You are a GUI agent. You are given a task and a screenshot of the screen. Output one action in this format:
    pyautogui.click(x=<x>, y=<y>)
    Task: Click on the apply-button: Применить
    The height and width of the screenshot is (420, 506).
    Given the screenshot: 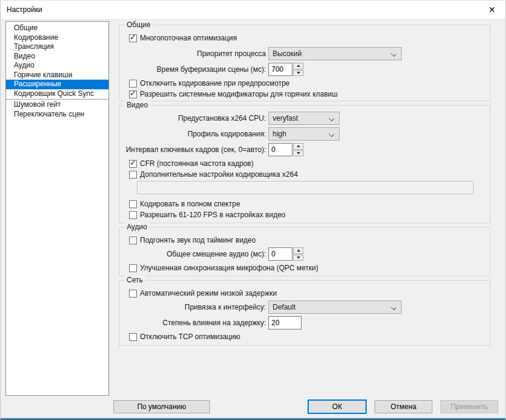 What is the action you would take?
    pyautogui.click(x=469, y=407)
    